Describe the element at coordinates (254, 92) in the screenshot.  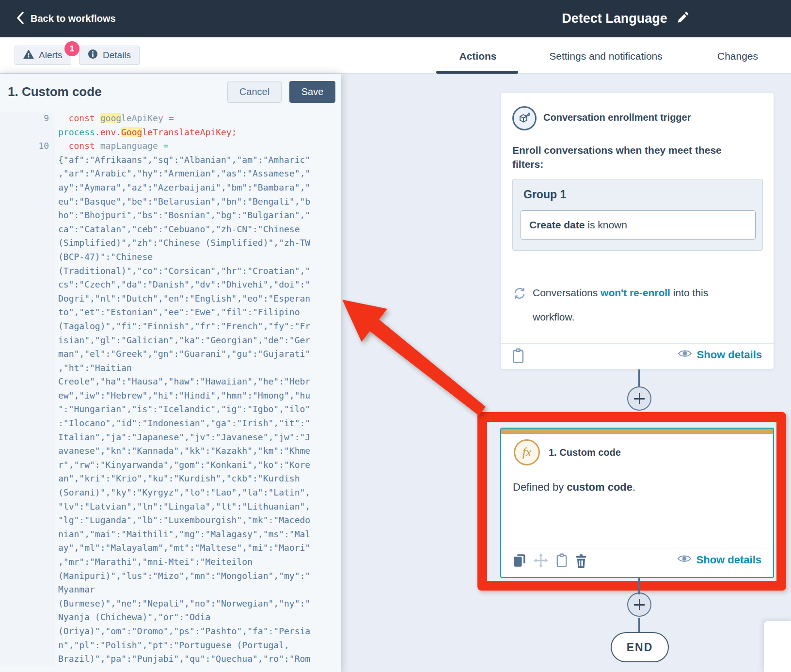
I see `cancel-button: Cancel` at that location.